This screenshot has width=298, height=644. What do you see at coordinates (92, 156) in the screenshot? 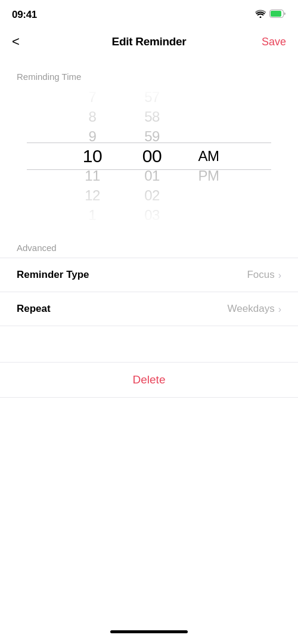
I see `hour-10-selected: 10` at bounding box center [92, 156].